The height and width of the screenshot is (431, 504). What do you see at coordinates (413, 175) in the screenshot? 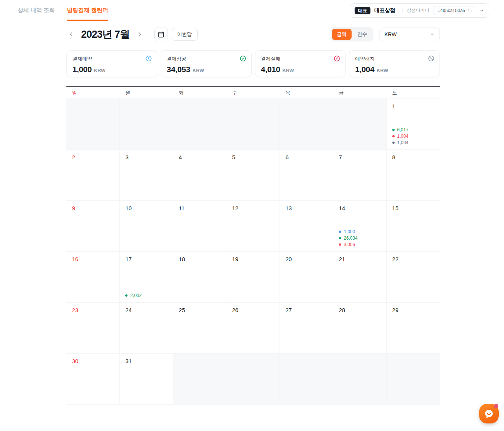
I see `calendar-cell-day-8: 8` at bounding box center [413, 175].